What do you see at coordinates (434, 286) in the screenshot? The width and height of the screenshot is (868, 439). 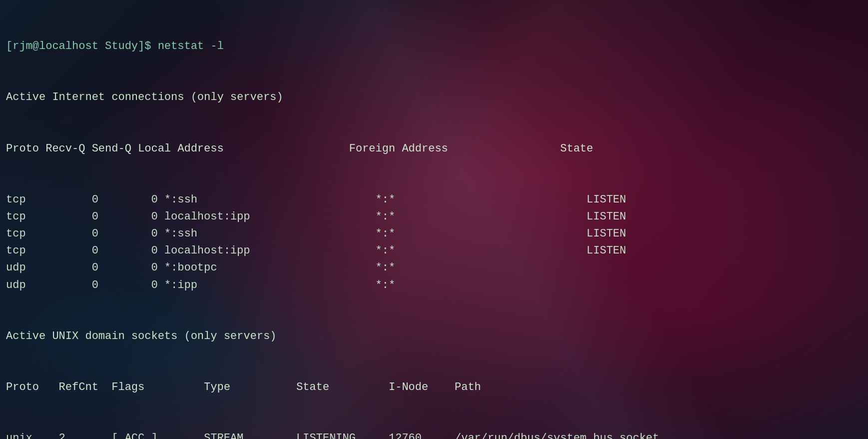 I see `table-row: udp 0 0 *:ipp *:*` at bounding box center [434, 286].